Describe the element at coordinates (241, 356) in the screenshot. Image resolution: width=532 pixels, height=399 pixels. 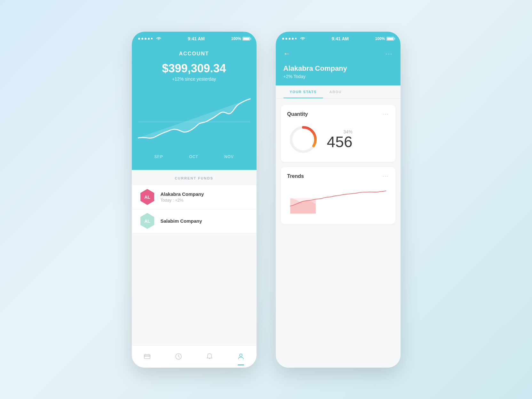
I see `nav-profile` at that location.